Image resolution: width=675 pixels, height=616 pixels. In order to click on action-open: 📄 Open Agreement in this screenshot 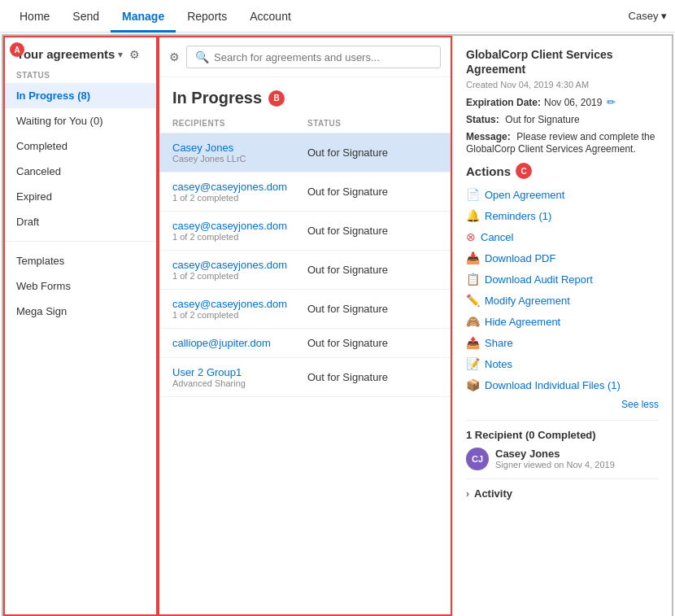, I will do `click(563, 194)`.